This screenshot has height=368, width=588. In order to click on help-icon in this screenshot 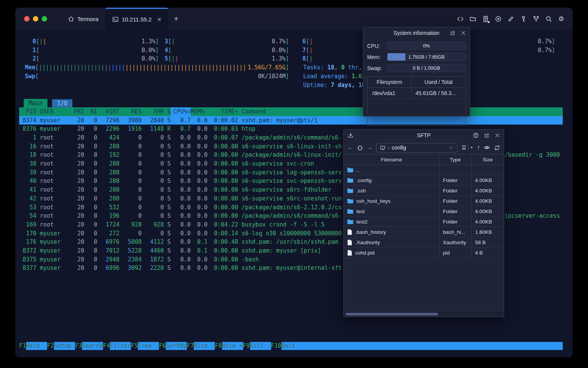, I will do `click(476, 135)`.